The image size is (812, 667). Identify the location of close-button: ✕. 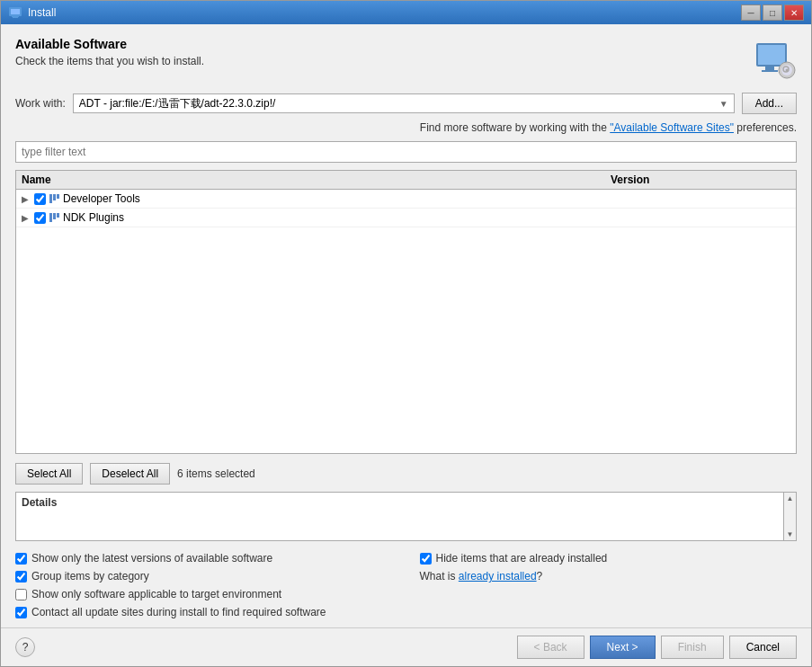
(794, 13).